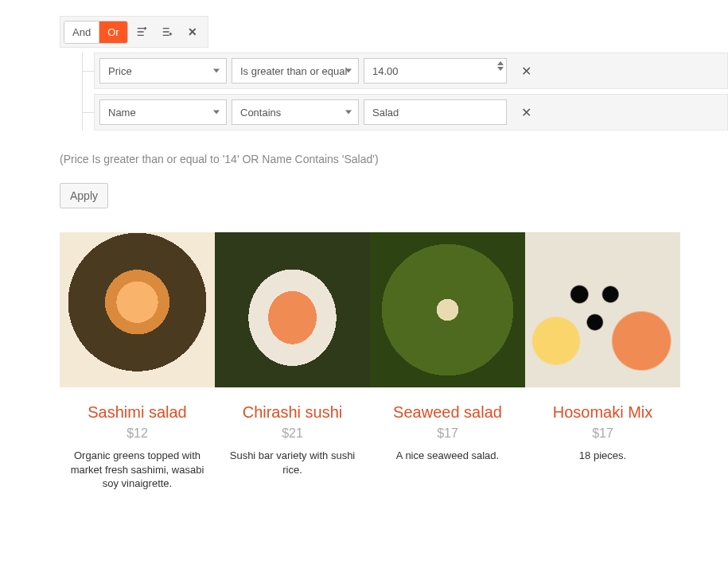 The image size is (728, 564). Describe the element at coordinates (134, 32) in the screenshot. I see `filter-root-group: And Or ✕` at that location.